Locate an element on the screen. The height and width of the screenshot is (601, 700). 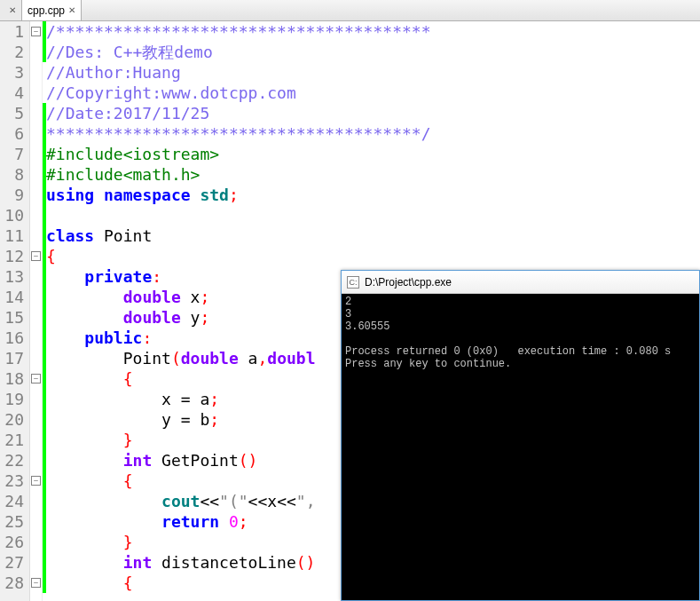
code-line: /*************************************** is located at coordinates (373, 32).